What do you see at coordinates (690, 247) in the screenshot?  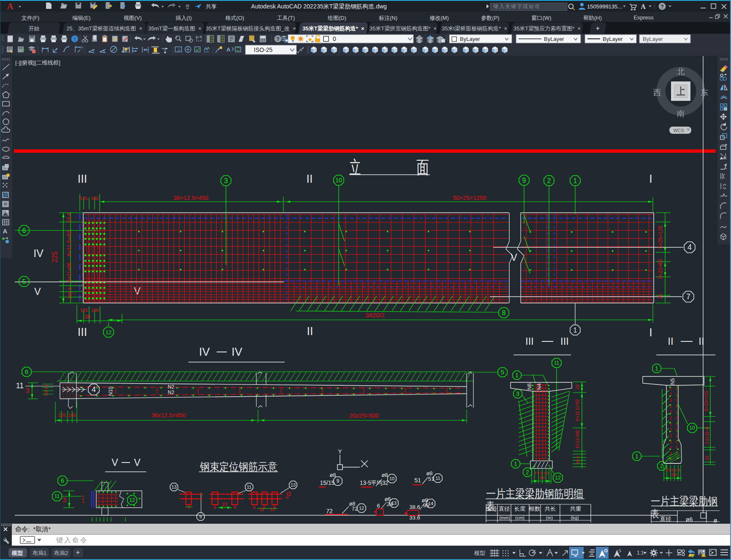 I see `svg-text: 4` at bounding box center [690, 247].